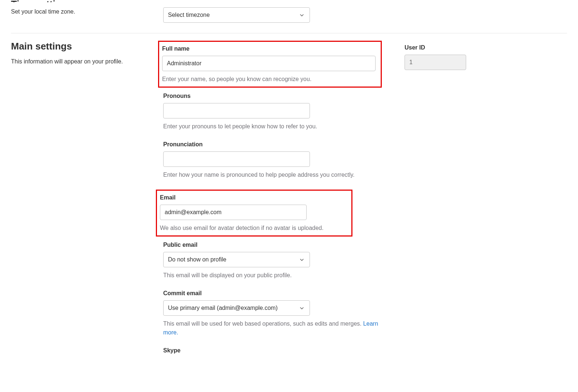 Image resolution: width=578 pixels, height=392 pixels. What do you see at coordinates (441, 48) in the screenshot?
I see `user-id-label: User ID` at bounding box center [441, 48].